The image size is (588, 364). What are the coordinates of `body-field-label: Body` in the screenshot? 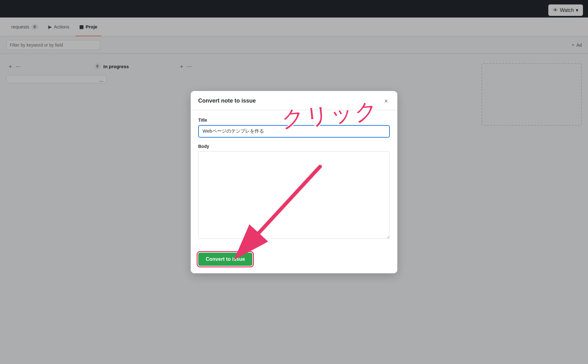 It's located at (294, 146).